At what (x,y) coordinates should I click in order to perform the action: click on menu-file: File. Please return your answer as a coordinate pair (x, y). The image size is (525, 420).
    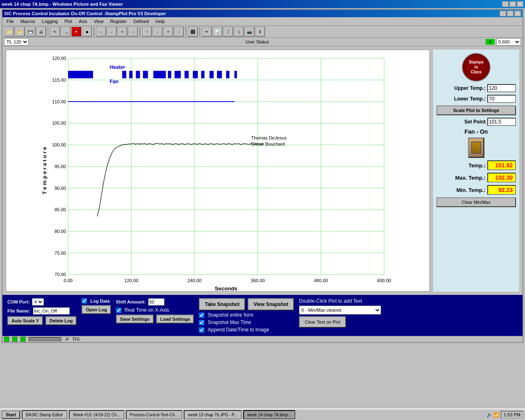
    Looking at the image, I should click on (10, 21).